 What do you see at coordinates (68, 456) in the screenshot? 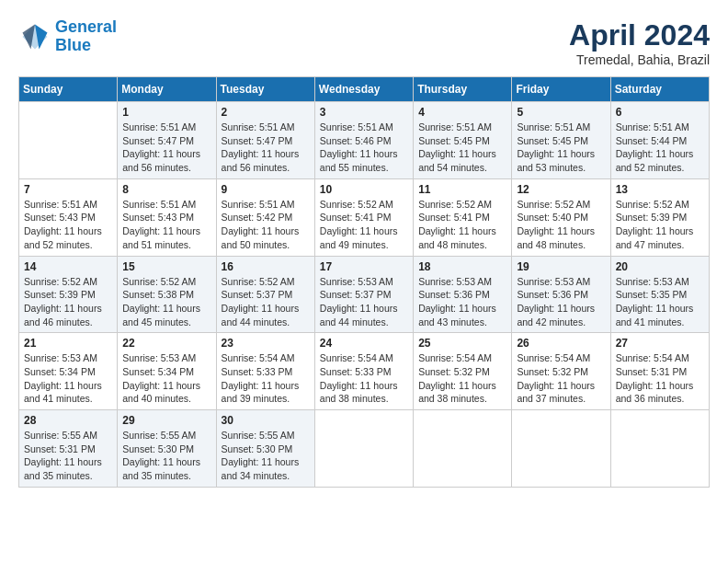
I see `day-info: Sunrise: 5:55 AM Sunset: 5:31 PM Dayligh…` at bounding box center [68, 456].